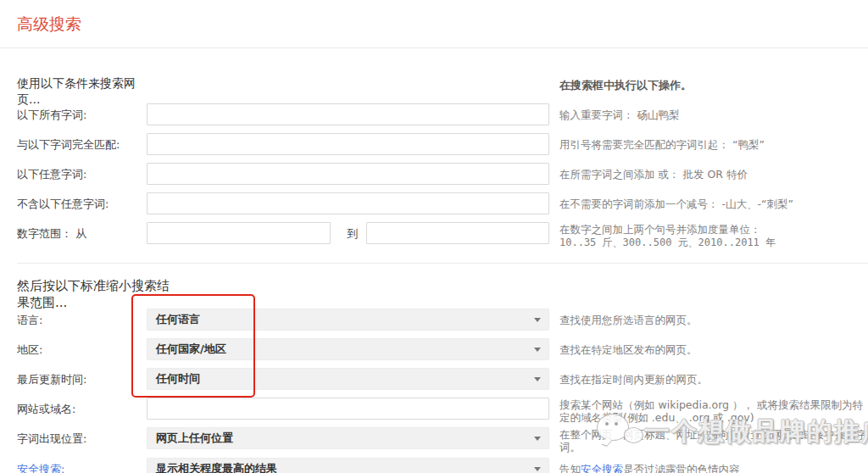 The width and height of the screenshot is (868, 473). Describe the element at coordinates (714, 144) in the screenshot. I see `exact-phrase-hint: 用引号将需要完全匹配的字词引起： “鸭梨”` at that location.